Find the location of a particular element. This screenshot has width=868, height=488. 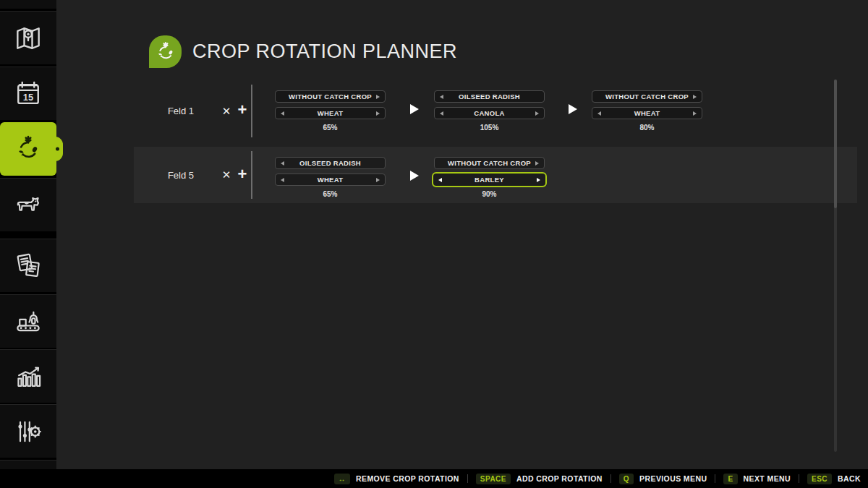

sidebar-item-partial-bottom is located at coordinates (28, 464).